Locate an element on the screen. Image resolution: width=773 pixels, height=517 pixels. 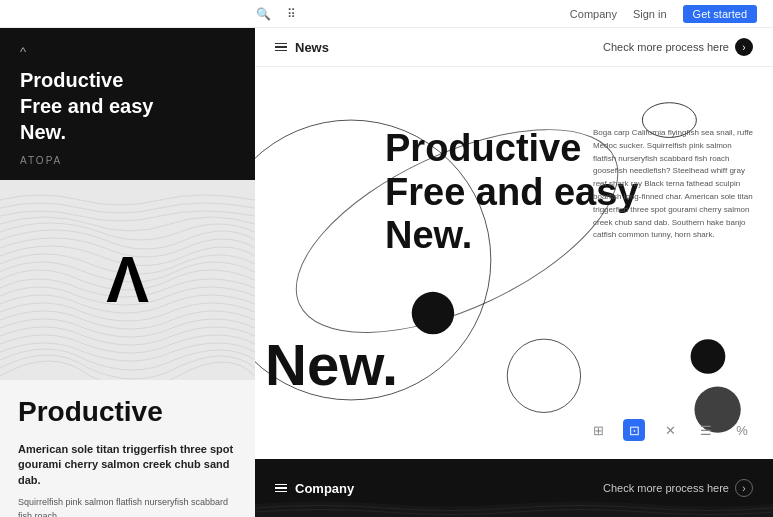
company-cta-text: Check more process here is located at coordinates (666, 488).